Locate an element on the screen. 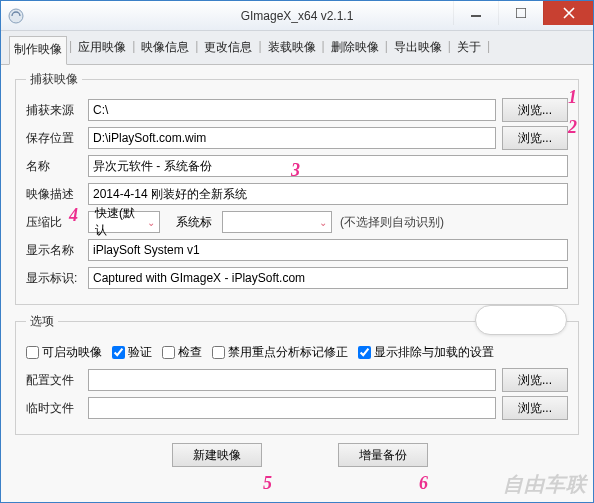 This screenshot has width=594, height=503. desc-label: 映像描述 is located at coordinates (57, 194).